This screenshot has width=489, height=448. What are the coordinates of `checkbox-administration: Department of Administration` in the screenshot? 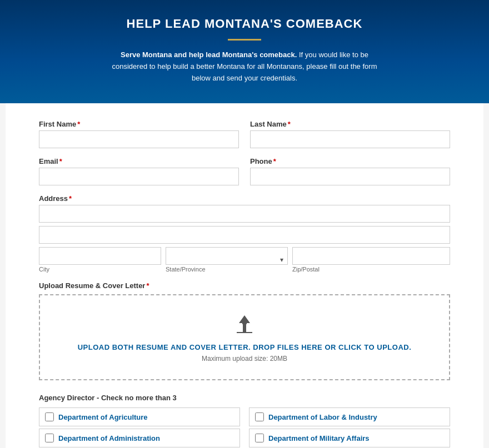 It's located at (139, 438).